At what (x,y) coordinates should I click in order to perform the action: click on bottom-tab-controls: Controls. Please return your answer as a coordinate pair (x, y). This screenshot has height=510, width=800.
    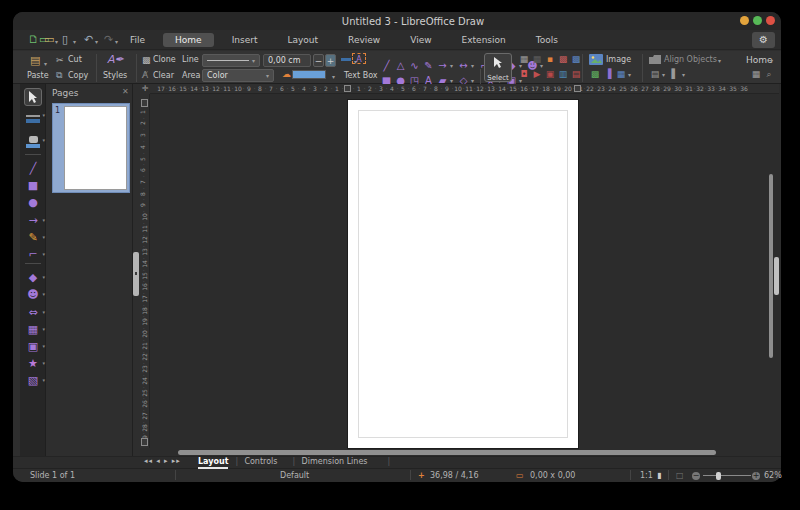
    Looking at the image, I should click on (260, 462).